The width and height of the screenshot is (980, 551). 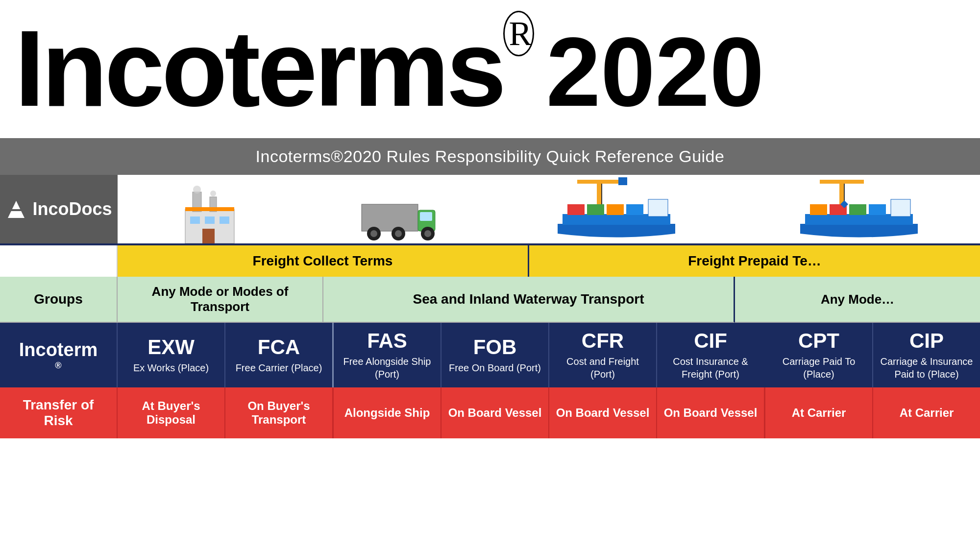 What do you see at coordinates (259, 69) in the screenshot?
I see `title-main-text: Incoterms` at bounding box center [259, 69].